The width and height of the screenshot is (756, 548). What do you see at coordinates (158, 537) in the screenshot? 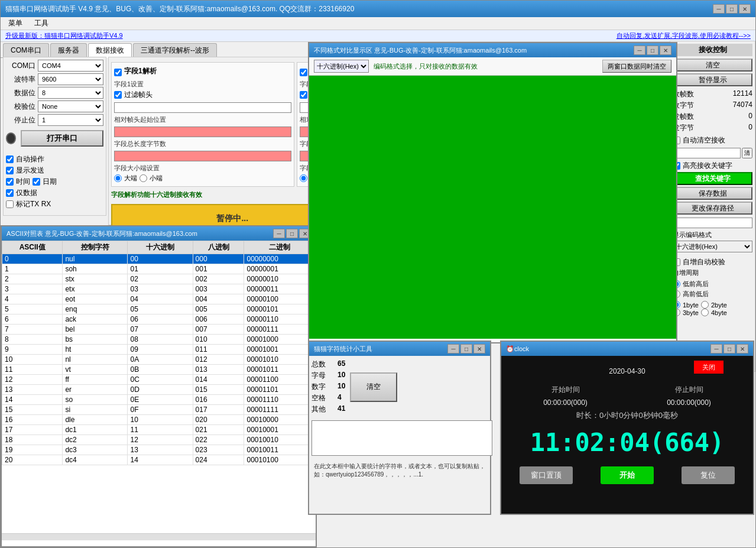
I see `ascii-horizontal-scrollbar` at bounding box center [158, 537].